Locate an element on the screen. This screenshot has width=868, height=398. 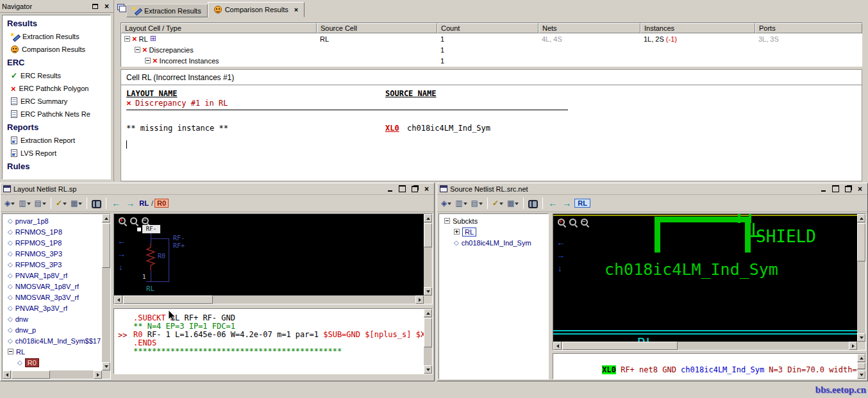
nav-item-comparison-results: Comparison Results is located at coordinates (56, 49).